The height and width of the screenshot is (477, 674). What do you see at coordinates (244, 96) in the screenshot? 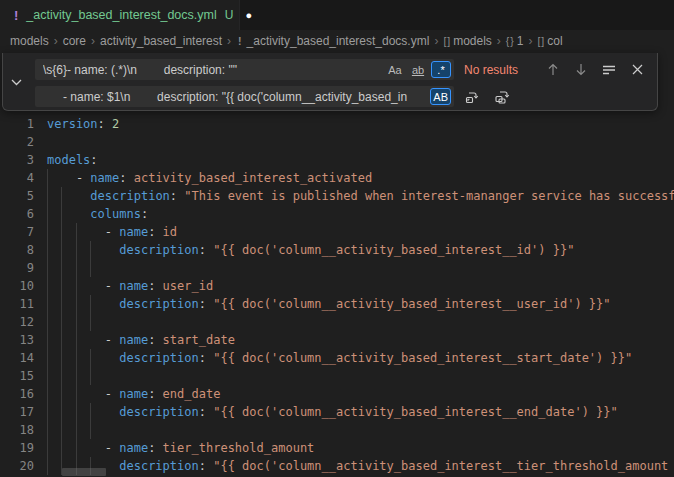
I see `replace-input: - name: $1\n description: "{{ doc('colum…` at bounding box center [244, 96].